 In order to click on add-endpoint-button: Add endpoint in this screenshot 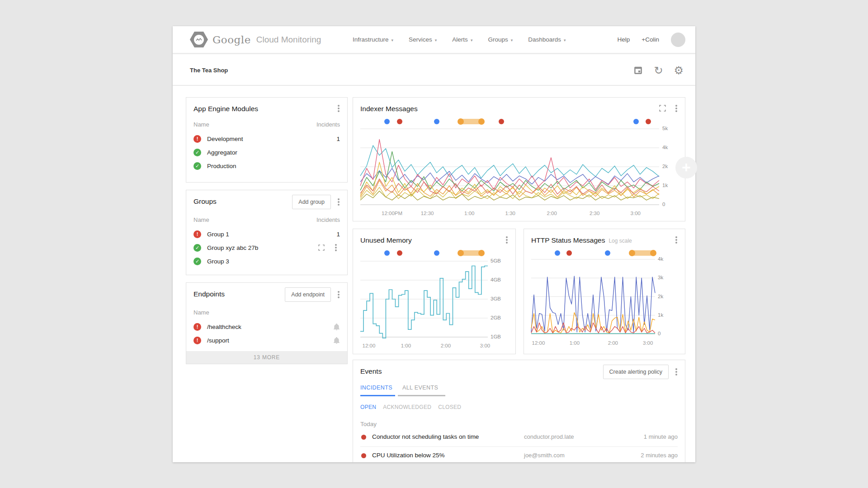, I will do `click(308, 295)`.